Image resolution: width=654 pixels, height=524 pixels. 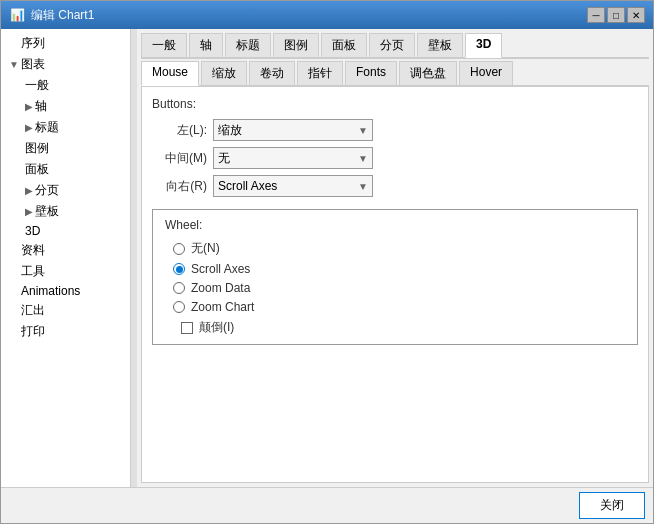 I want to click on radio-zoom-chart, so click(x=179, y=307).